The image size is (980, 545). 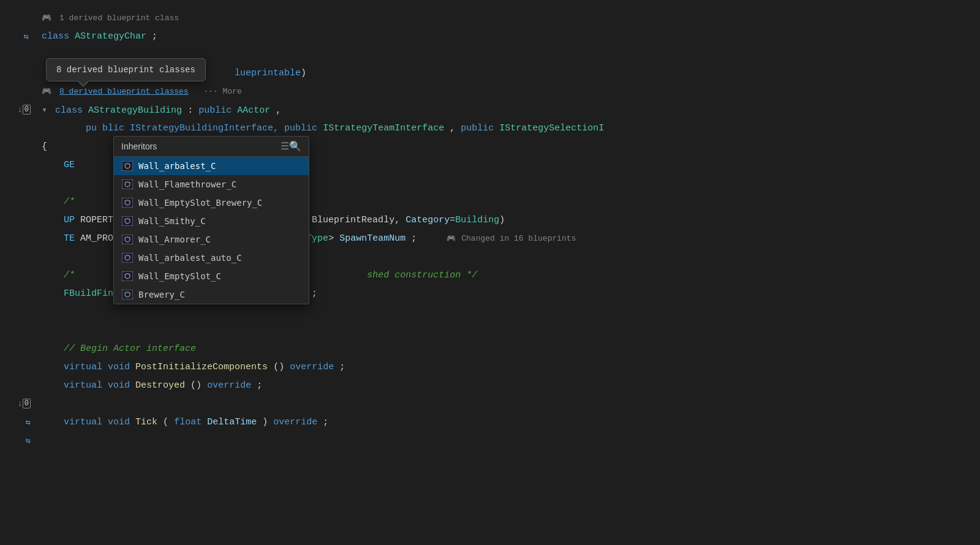 I want to click on dropdown-item-7: Brewery_C, so click(x=211, y=295).